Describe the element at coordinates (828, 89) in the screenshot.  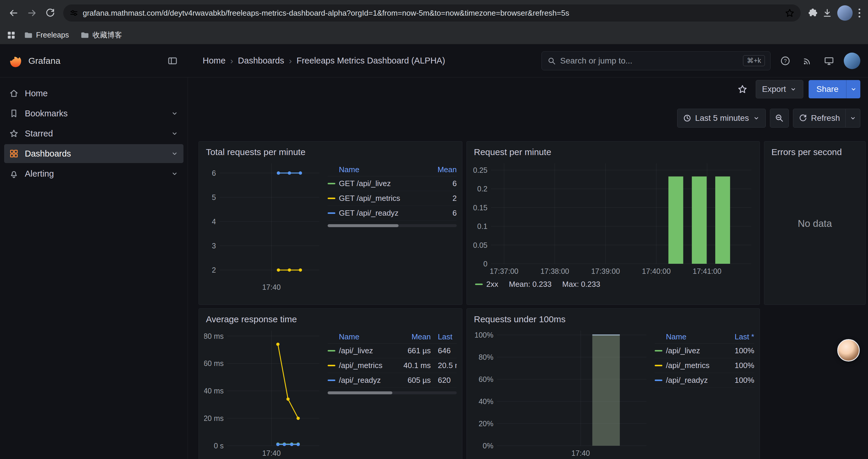
I see `share-label: Share` at that location.